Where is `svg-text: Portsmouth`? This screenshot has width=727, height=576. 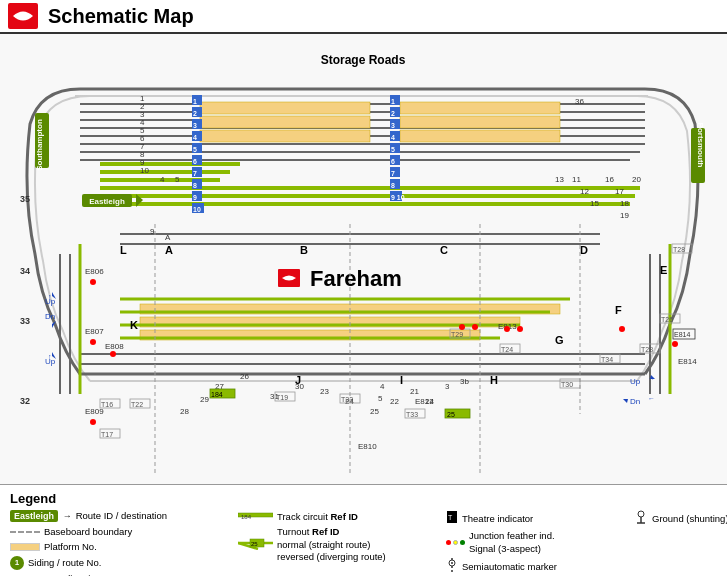 svg-text: Portsmouth is located at coordinates (700, 146).